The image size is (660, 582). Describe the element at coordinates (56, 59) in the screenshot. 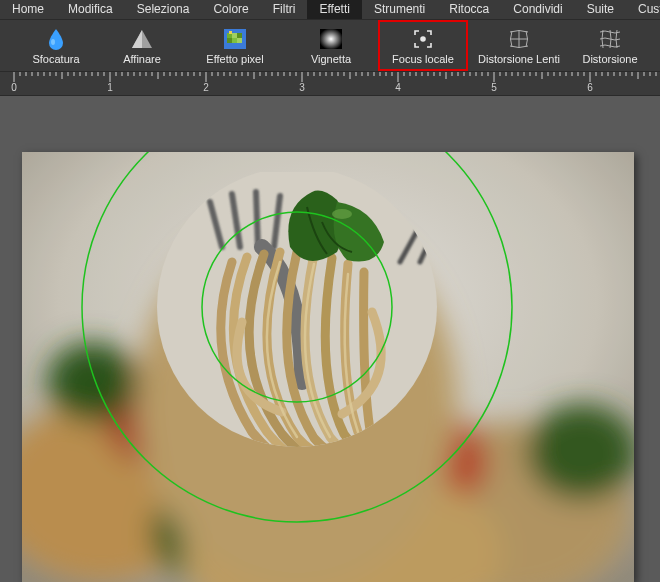

I see `tool-label: Sfocatura` at that location.